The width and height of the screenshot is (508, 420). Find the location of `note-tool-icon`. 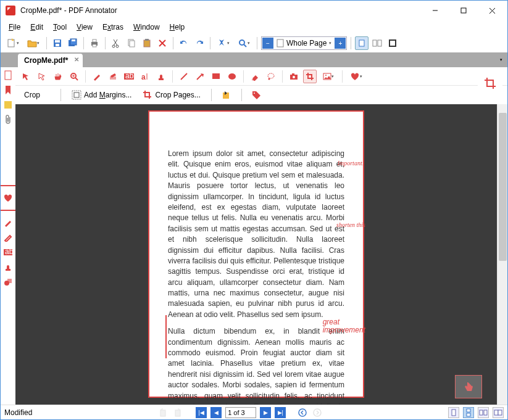

note-tool-icon is located at coordinates (8, 105).